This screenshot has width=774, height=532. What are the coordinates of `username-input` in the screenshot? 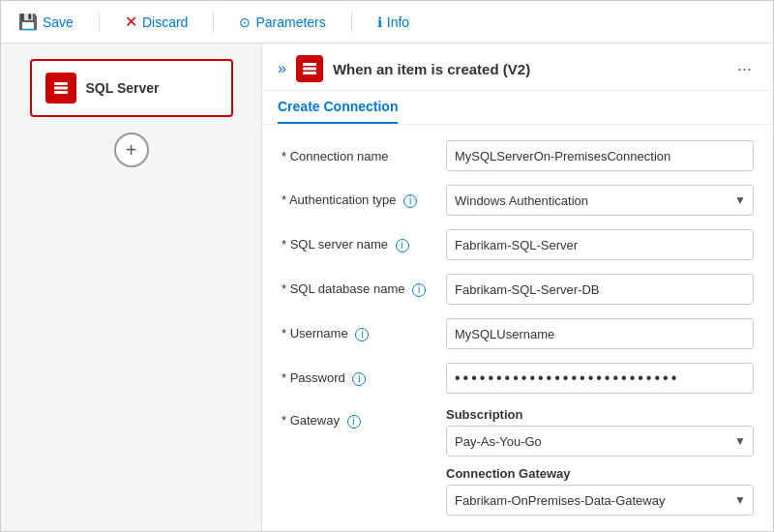 It's located at (600, 334).